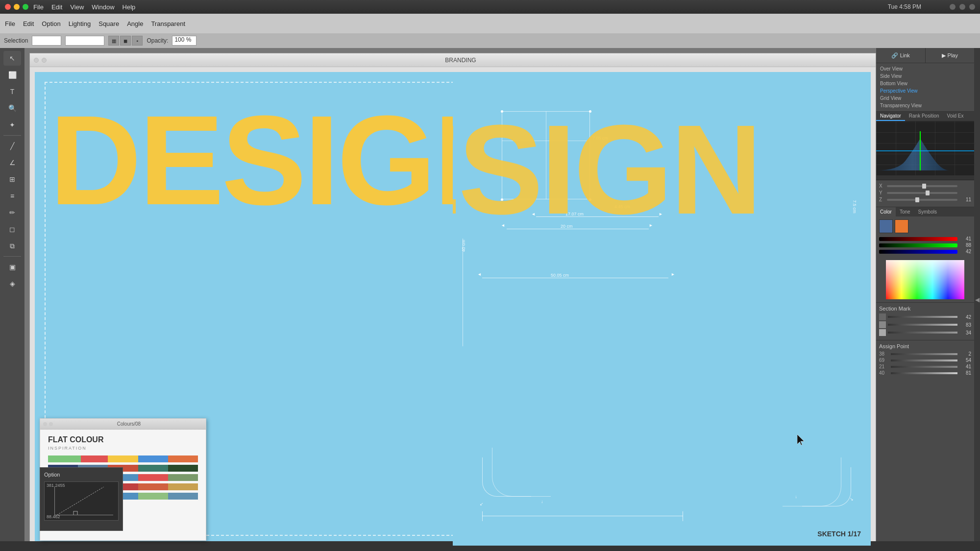  What do you see at coordinates (901, 55) in the screenshot?
I see `link-button: 🔗 Link` at bounding box center [901, 55].